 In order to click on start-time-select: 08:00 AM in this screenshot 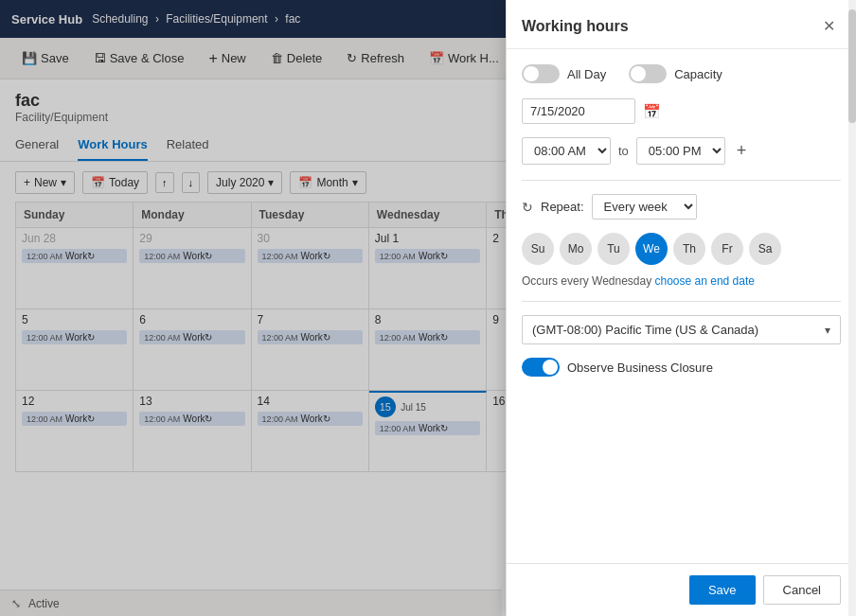, I will do `click(566, 151)`.